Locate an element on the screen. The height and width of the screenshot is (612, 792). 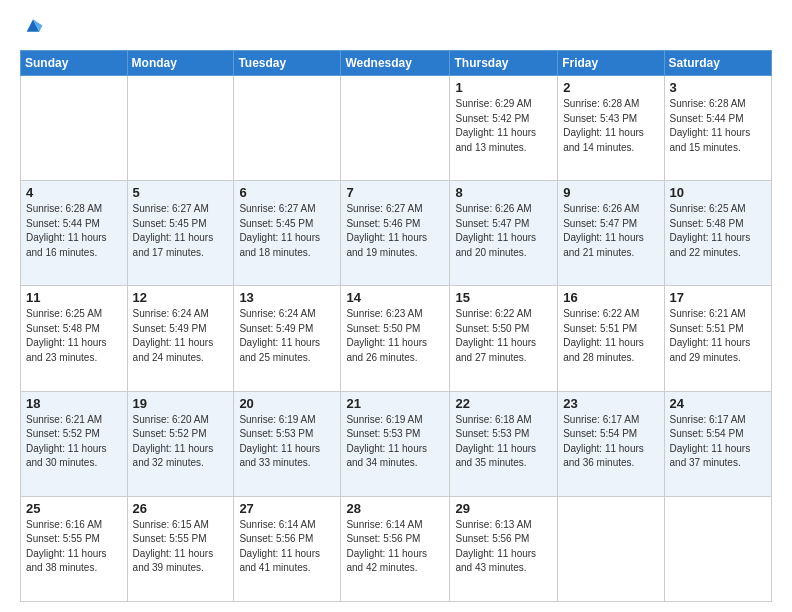
day-info: Sunrise: 6:23 AMSunset: 5:50 PMDaylight:… is located at coordinates (395, 336).